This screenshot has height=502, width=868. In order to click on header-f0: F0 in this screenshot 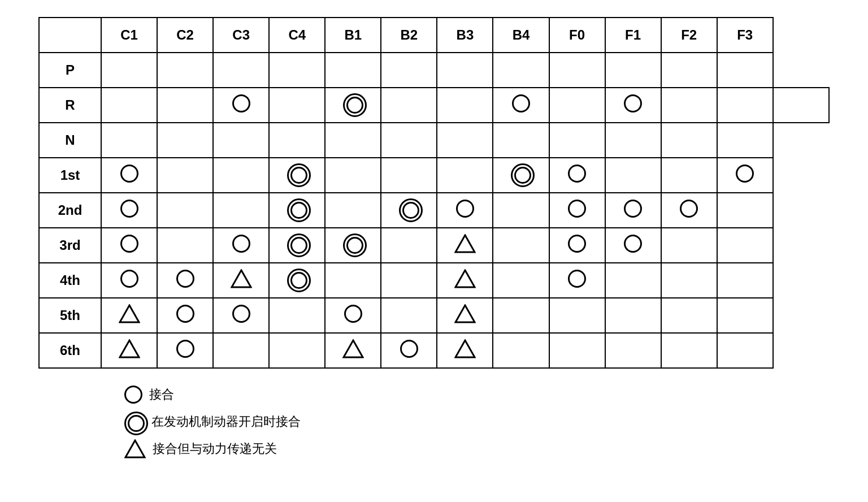, I will do `click(578, 35)`.